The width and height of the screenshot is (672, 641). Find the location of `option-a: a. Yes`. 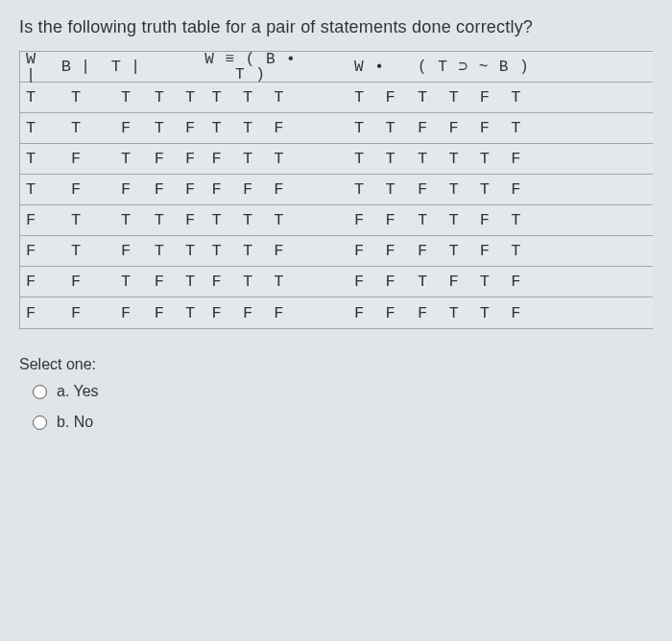

option-a: a. Yes is located at coordinates (343, 392).